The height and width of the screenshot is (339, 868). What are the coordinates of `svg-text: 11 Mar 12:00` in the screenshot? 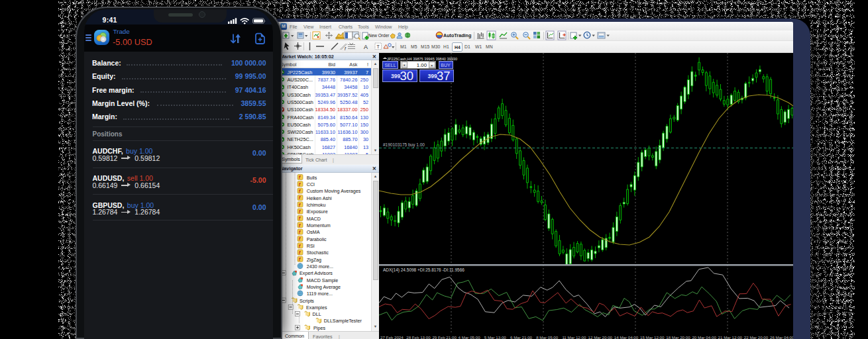 It's located at (574, 337).